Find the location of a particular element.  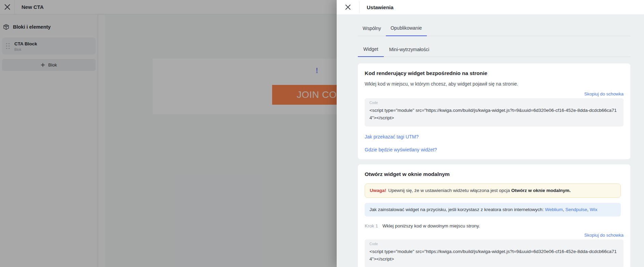

tab-wspolny: Wspólny is located at coordinates (372, 28).